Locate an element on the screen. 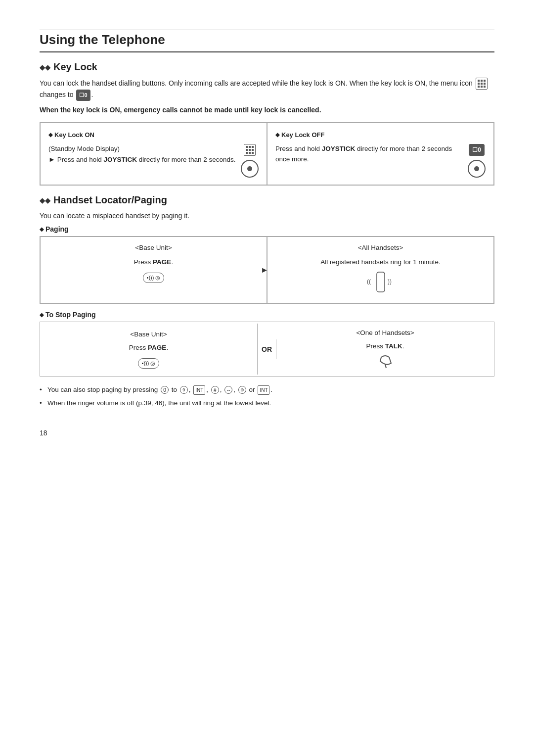  key-lock-off-cell: ◆ Key Lock OFF Press and hold JOYSTICK d… is located at coordinates (381, 154).